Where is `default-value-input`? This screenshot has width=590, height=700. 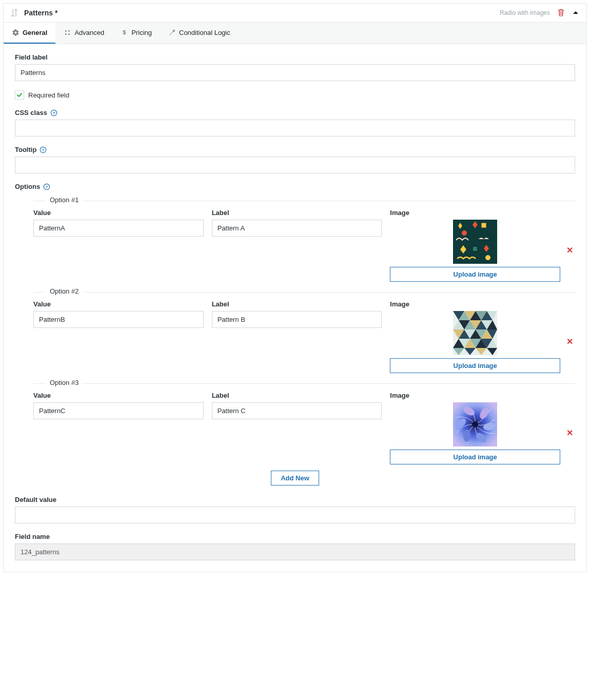 default-value-input is located at coordinates (295, 515).